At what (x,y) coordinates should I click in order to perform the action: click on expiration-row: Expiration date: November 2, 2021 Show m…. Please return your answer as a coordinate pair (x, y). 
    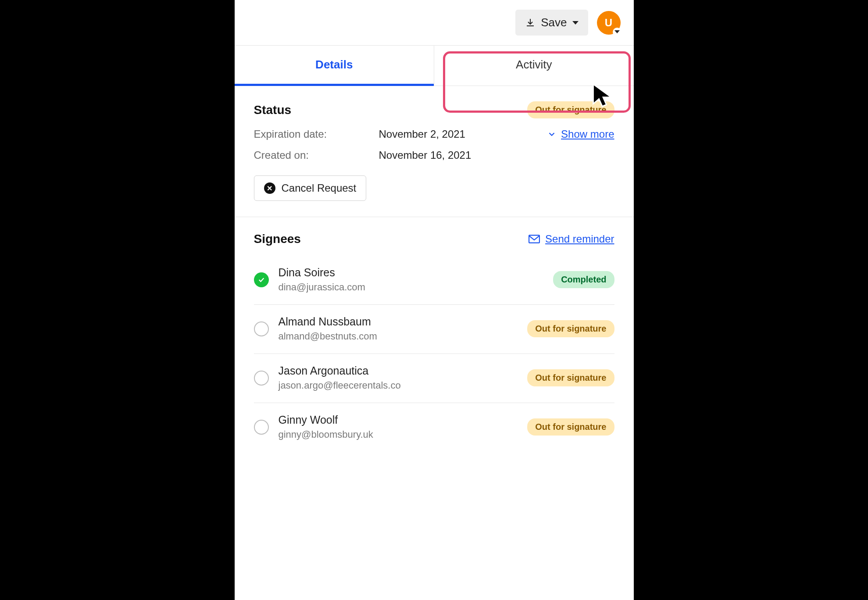
    Looking at the image, I should click on (434, 134).